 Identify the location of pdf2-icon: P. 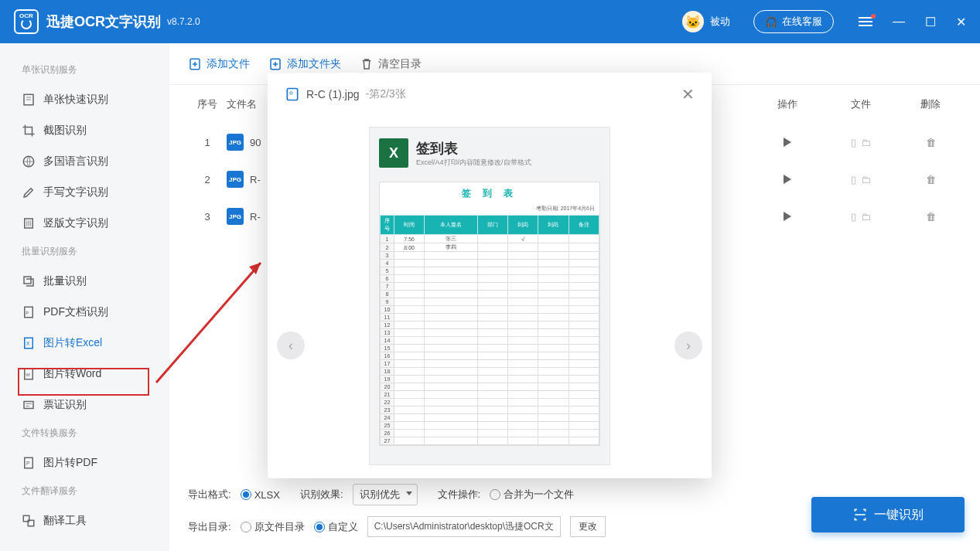
(29, 463).